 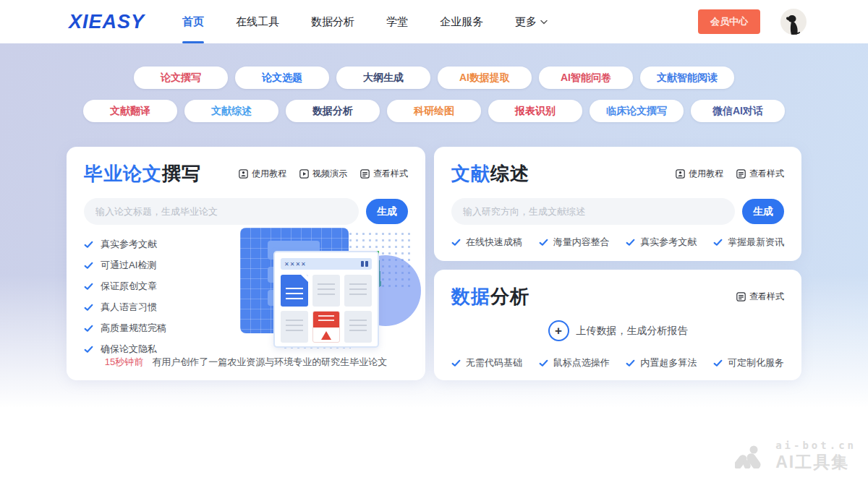 I want to click on feature-item: 真人语言习惯, so click(x=156, y=307).